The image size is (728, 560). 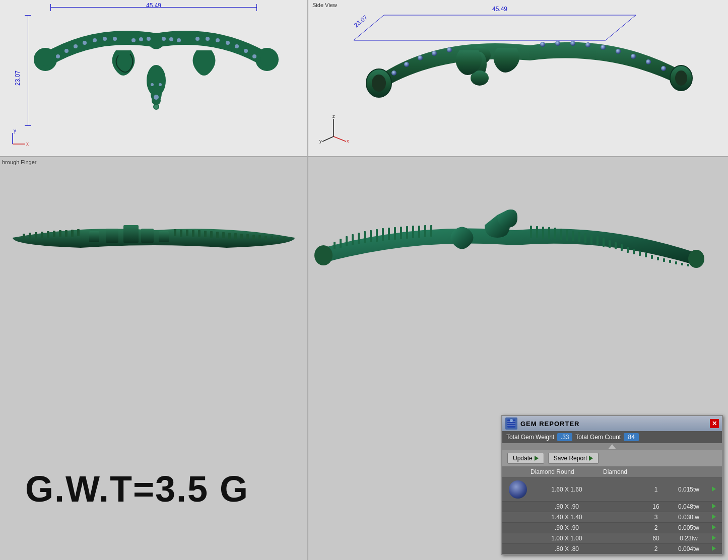 What do you see at coordinates (612, 485) in the screenshot?
I see `gem-reporter-panel: GEM REPORTER ✕ Total Gem Weight .33 Tota…` at bounding box center [612, 485].